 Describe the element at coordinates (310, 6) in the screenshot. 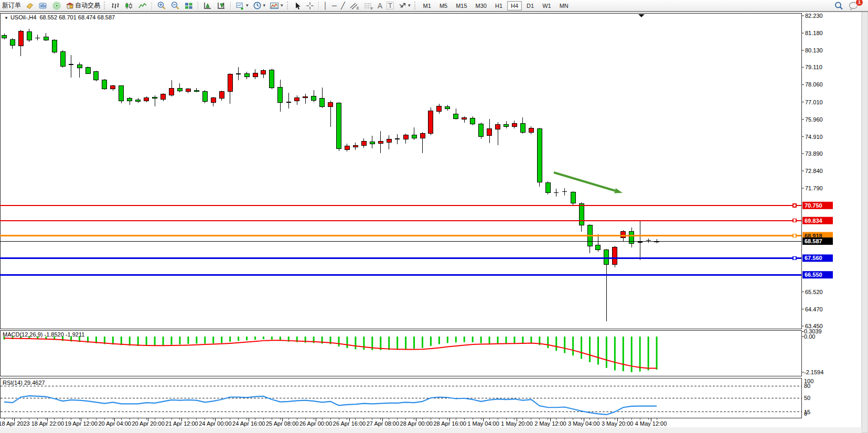

I see `crosshair-tool-button` at that location.